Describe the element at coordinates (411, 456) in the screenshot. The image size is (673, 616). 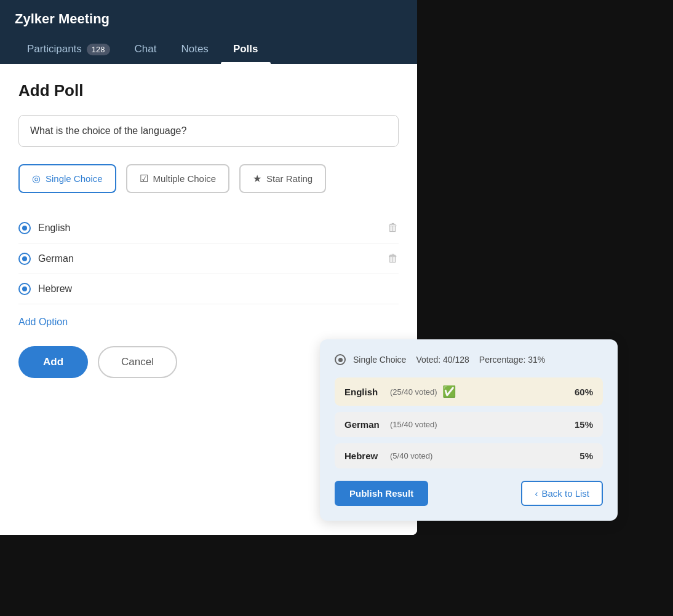
I see `result-votes-hebrew: (5/40 voted)` at that location.